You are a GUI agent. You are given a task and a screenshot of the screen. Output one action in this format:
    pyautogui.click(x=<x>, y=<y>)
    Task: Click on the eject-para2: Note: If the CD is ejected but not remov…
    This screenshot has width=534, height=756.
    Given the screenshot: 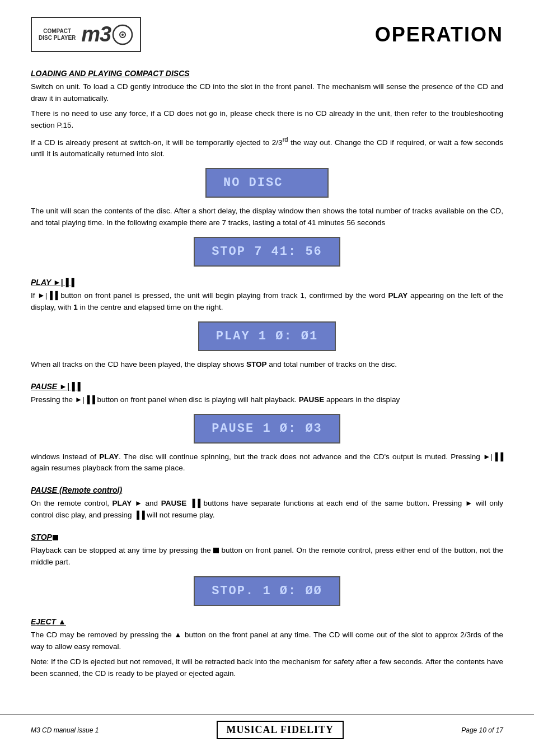 What is the action you would take?
    pyautogui.click(x=267, y=668)
    